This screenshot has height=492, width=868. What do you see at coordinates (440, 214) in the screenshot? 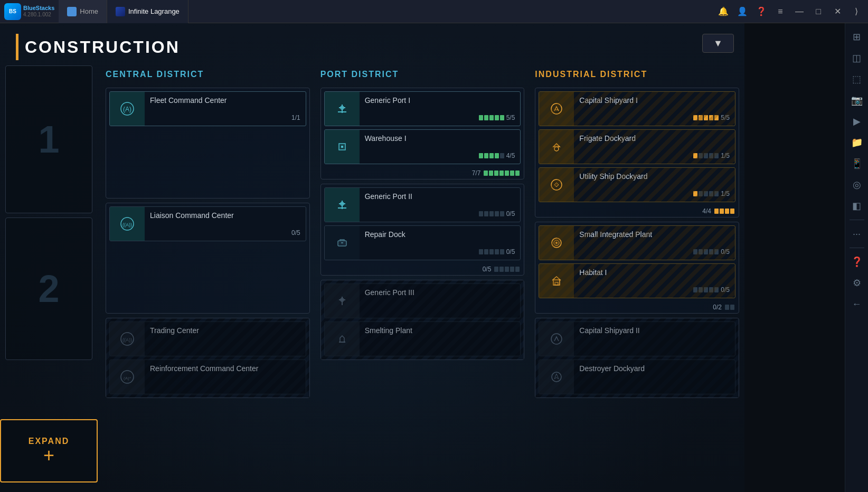
I see `generic-port2-slots: 0/5` at bounding box center [440, 214].